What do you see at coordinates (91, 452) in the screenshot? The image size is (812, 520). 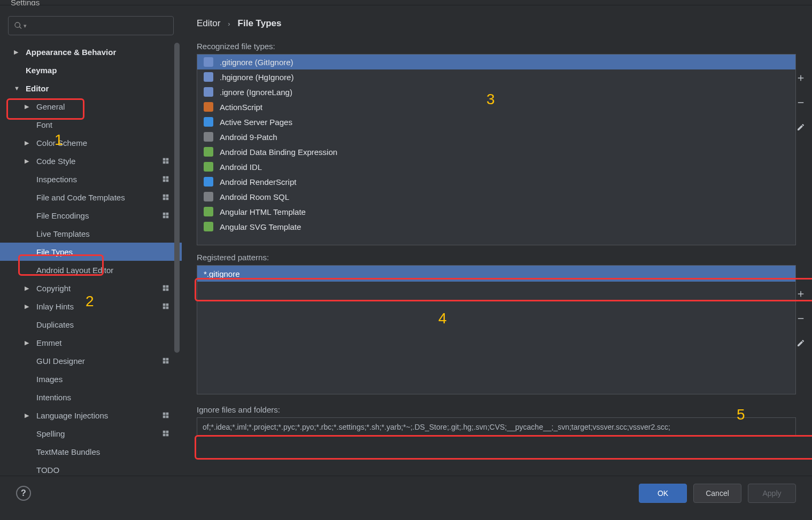 I see `sidebar-item-textmate-bundles: TextMate Bundles` at bounding box center [91, 452].